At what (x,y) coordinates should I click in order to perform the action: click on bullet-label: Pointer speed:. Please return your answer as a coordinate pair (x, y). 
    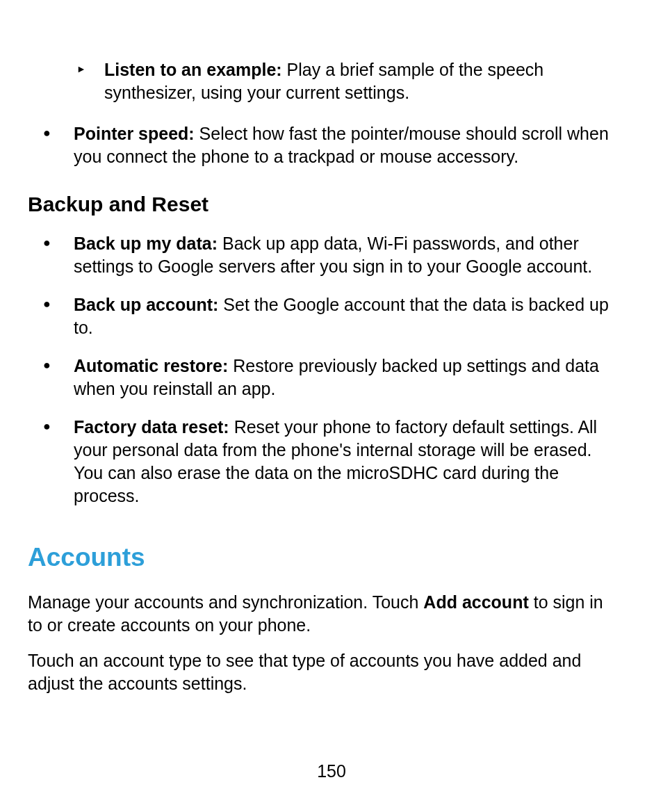
    Looking at the image, I should click on (134, 133).